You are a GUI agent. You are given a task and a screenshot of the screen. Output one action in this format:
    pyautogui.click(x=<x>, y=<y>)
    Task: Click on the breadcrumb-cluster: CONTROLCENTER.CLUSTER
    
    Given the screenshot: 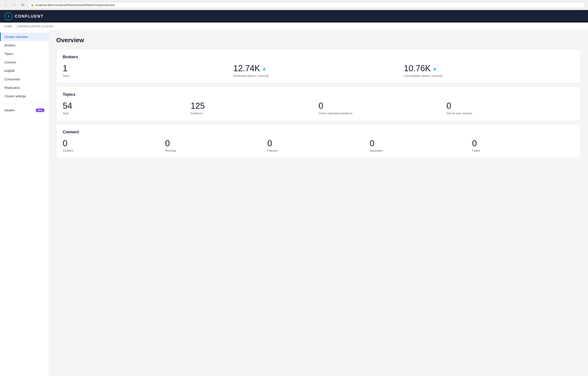 What is the action you would take?
    pyautogui.click(x=35, y=26)
    